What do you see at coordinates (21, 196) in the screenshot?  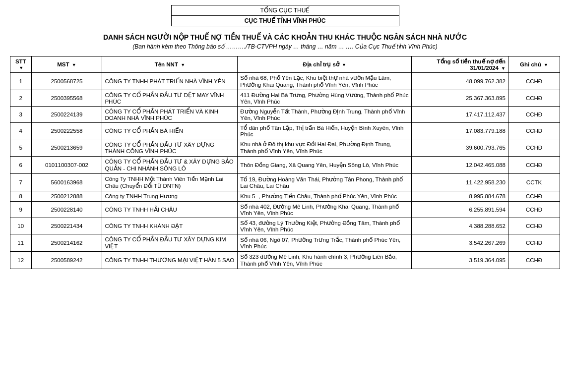 I see `cell-stt: 8` at bounding box center [21, 196].